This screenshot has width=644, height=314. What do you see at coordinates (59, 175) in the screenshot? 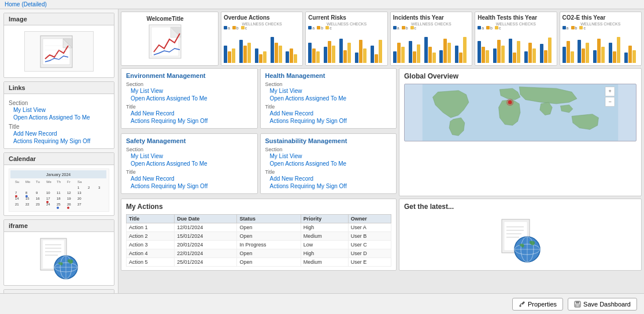
I see `svg-text: January 2024` at bounding box center [59, 175].